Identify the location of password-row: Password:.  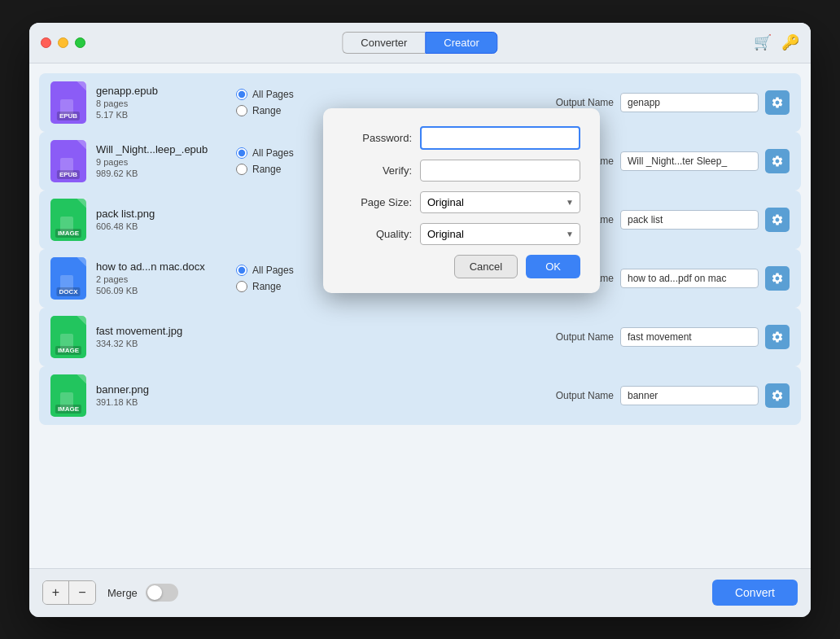
(462, 138).